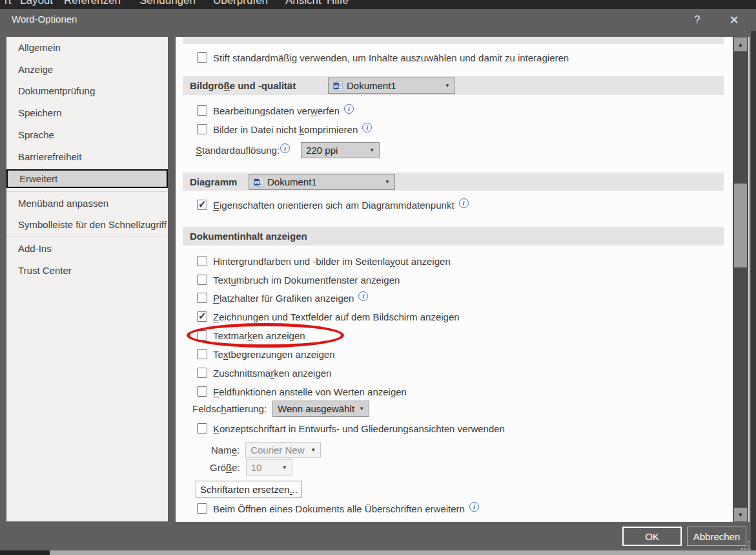 The image size is (756, 555). I want to click on sidebar-item-dokumentpruefung: Dokumentprüfung, so click(87, 90).